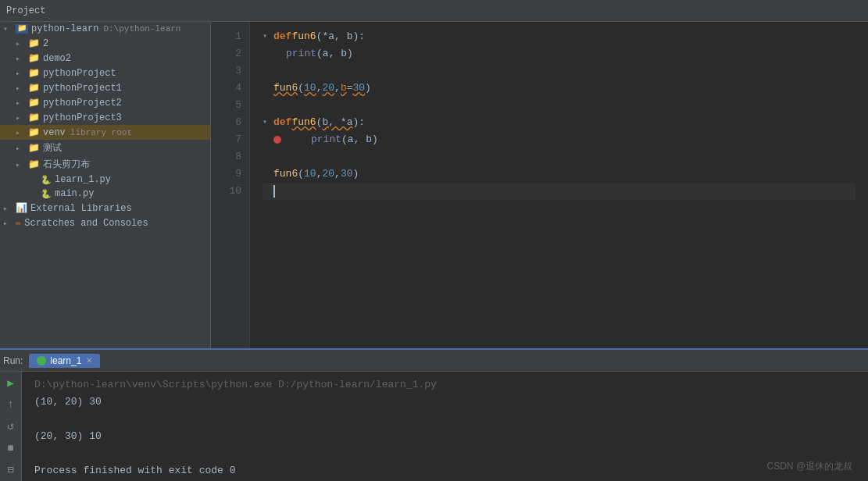 This screenshot has width=868, height=481. Describe the element at coordinates (81, 208) in the screenshot. I see `item-extlibs-label: External Libraries` at that location.